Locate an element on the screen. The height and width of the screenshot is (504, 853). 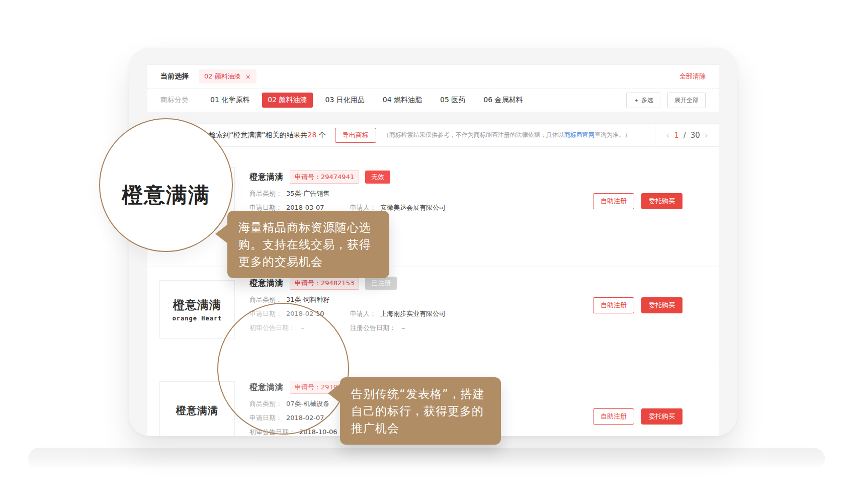
category-tab-03: 03 日化用品 is located at coordinates (345, 100).